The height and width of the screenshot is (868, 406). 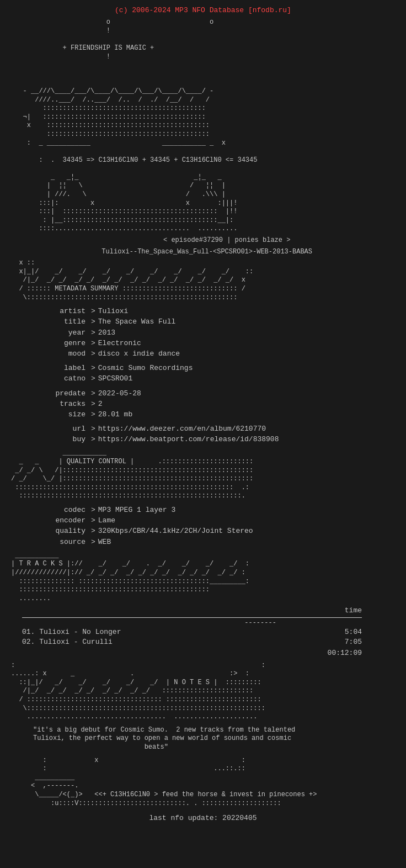 I want to click on artist-row: artist > Tulioxi, so click(x=220, y=311).